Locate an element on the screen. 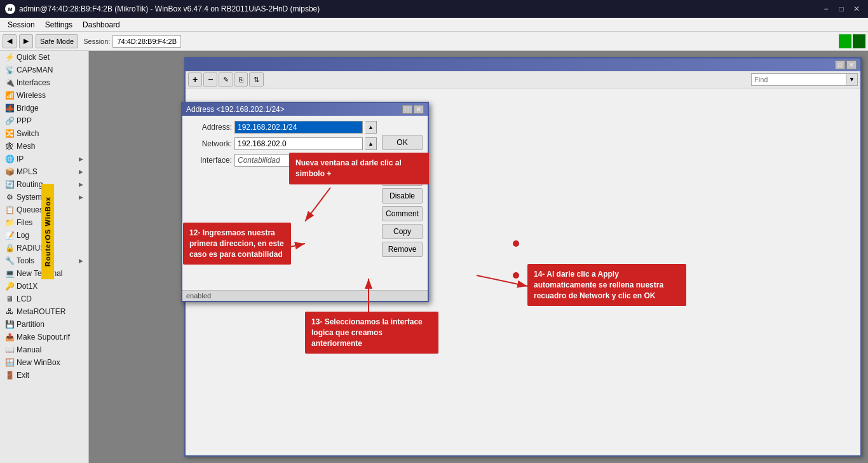 The height and width of the screenshot is (463, 868). annotation-4: 14- Al darle clic a Apply automaticament… is located at coordinates (607, 285).